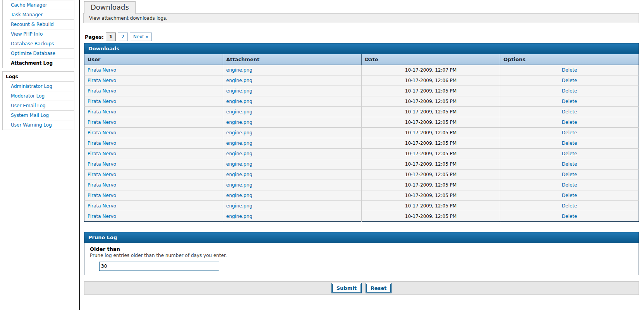 The height and width of the screenshot is (310, 644). Describe the element at coordinates (42, 86) in the screenshot. I see `sidebar-item-link: Administrator Log` at that location.